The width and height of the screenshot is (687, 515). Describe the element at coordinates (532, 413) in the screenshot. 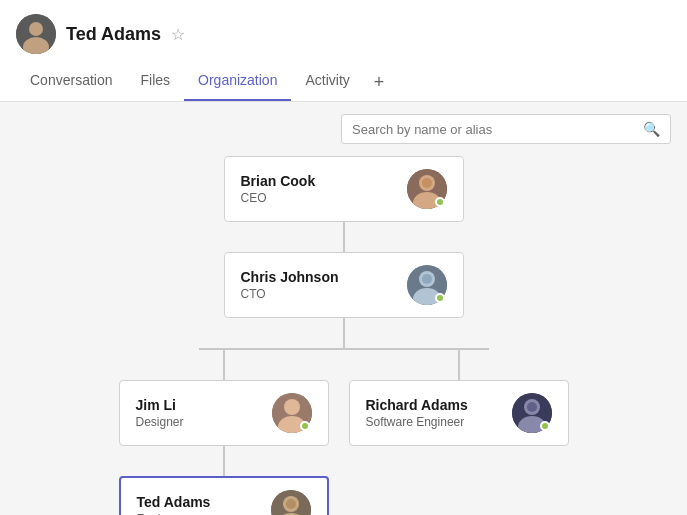

I see `richard-avatar-wrapper` at that location.